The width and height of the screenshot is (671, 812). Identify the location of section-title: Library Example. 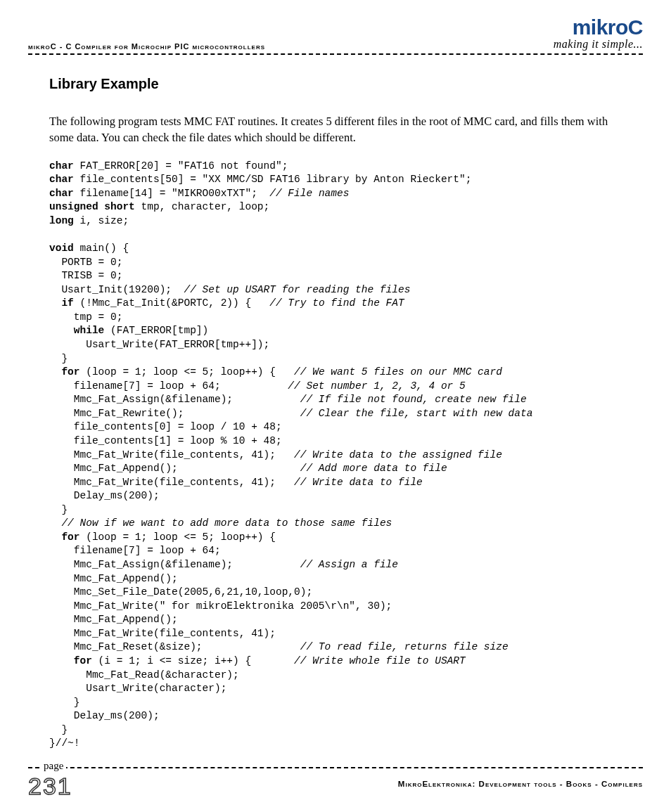
(336, 84).